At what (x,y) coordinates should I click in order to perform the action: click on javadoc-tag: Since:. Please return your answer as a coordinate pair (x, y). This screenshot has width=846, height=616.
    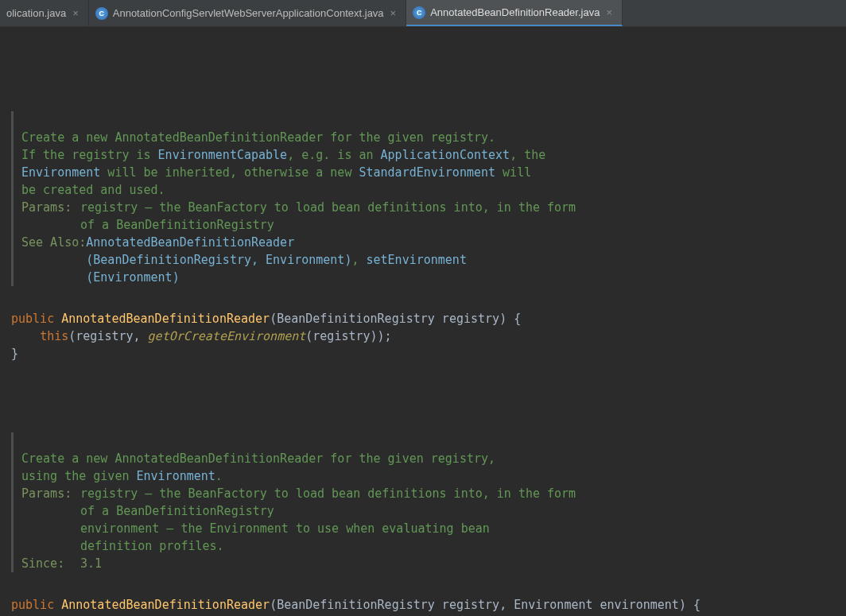
    Looking at the image, I should click on (51, 564).